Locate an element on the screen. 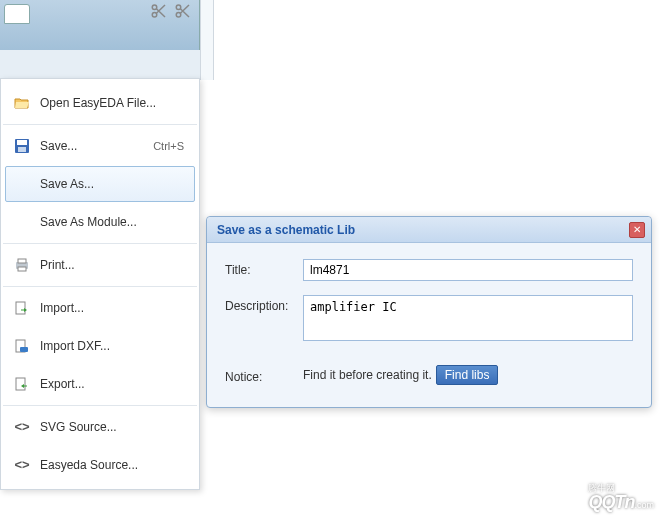 The image size is (660, 517). ribbon-sub-bar is located at coordinates (100, 65).